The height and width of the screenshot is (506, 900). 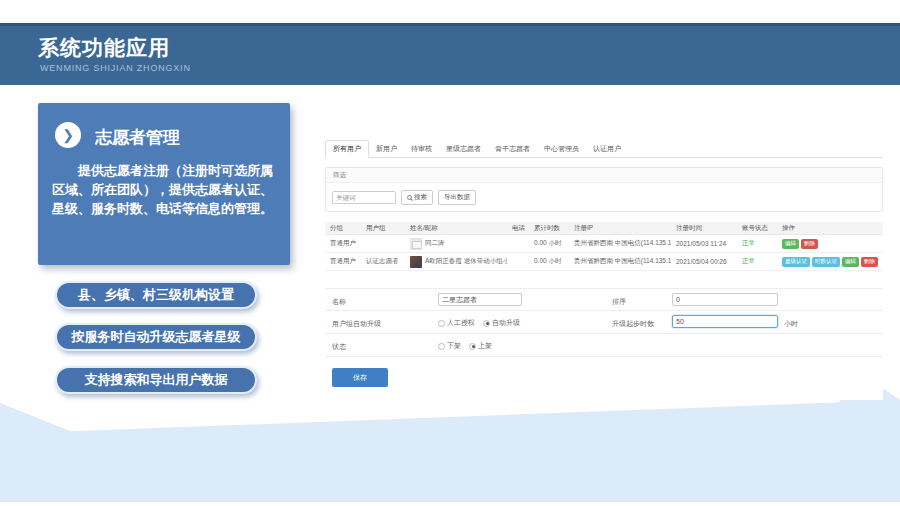 What do you see at coordinates (483, 323) in the screenshot?
I see `upgrade-radio-group: 人工授权 自动升级` at bounding box center [483, 323].